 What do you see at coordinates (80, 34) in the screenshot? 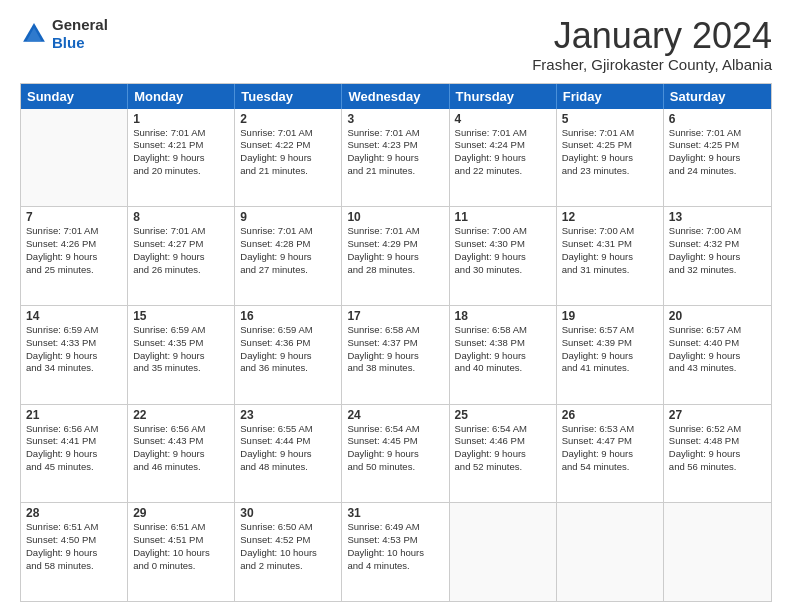
I see `logo-text: General Blue` at bounding box center [80, 34].